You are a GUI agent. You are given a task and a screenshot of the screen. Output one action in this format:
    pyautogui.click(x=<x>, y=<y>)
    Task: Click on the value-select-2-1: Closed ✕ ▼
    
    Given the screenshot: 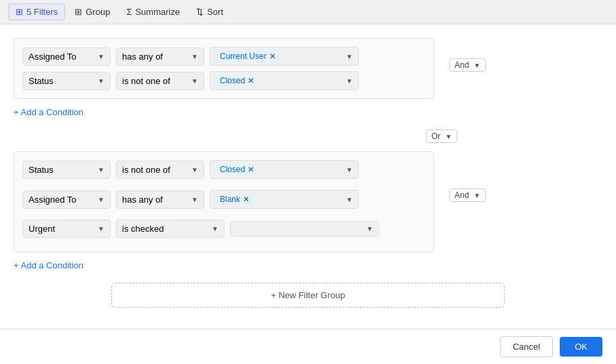 What is the action you would take?
    pyautogui.click(x=284, y=169)
    